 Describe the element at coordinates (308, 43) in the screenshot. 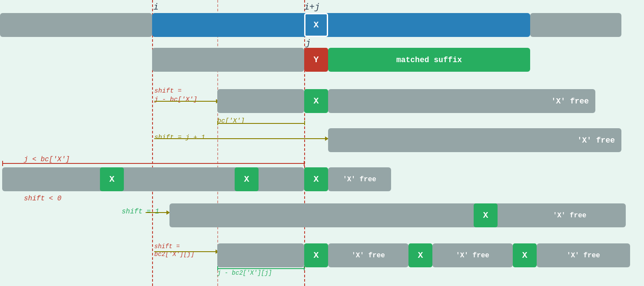

I see `label-j: j` at that location.